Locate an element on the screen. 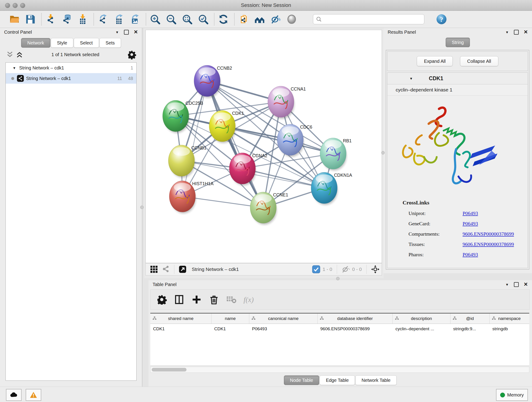 The image size is (532, 402). zoom-out-icon is located at coordinates (171, 19).